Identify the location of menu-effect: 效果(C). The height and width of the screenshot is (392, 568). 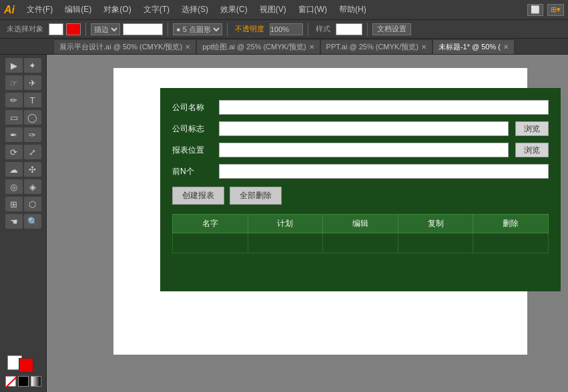
(234, 9).